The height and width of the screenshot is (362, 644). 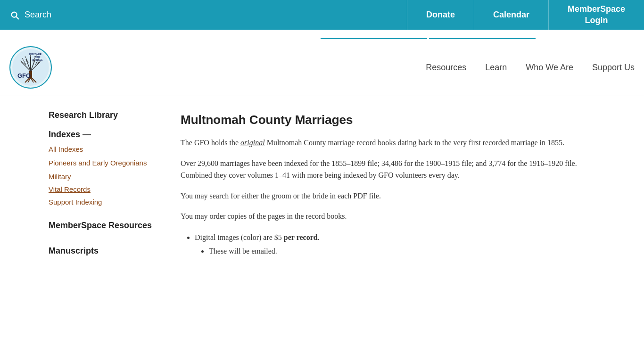 What do you see at coordinates (15, 15) in the screenshot?
I see `search-icon` at bounding box center [15, 15].